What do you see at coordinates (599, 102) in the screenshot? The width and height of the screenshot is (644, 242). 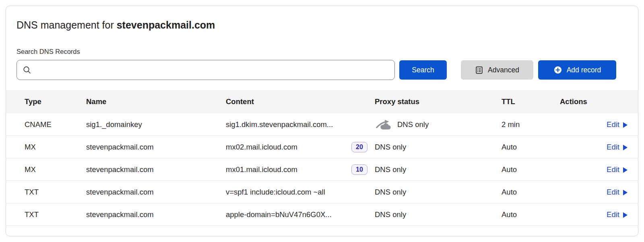 I see `column-header-actions: Actions` at bounding box center [599, 102].